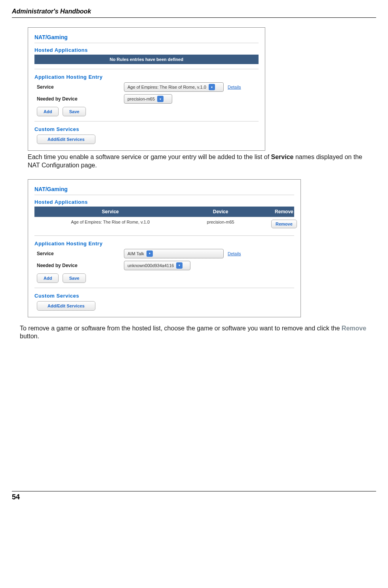  Describe the element at coordinates (200, 161) in the screenshot. I see `paragraph-enable: Each time you enable a software service …` at that location.